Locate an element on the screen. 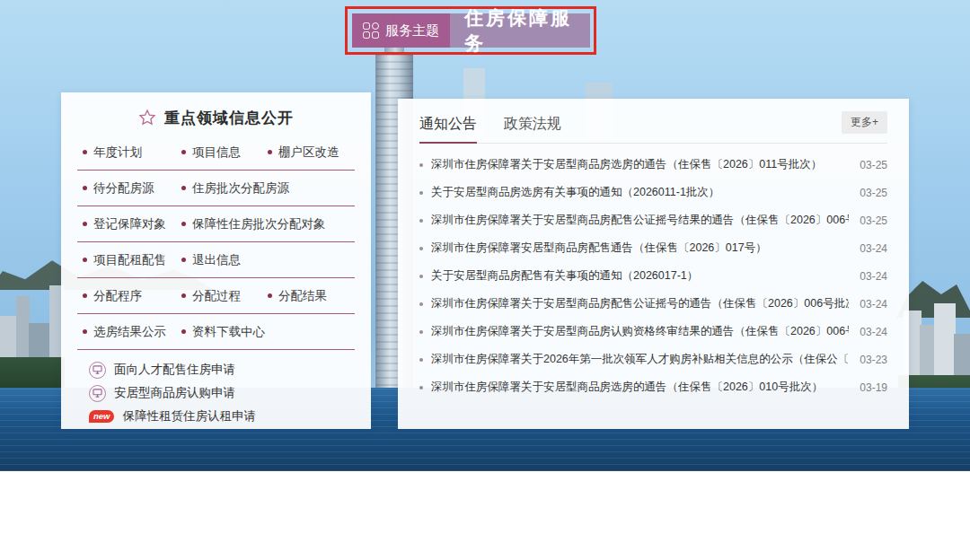 Image resolution: width=970 pixels, height=560 pixels. link-alloc-process: 分配过程 is located at coordinates (225, 296).